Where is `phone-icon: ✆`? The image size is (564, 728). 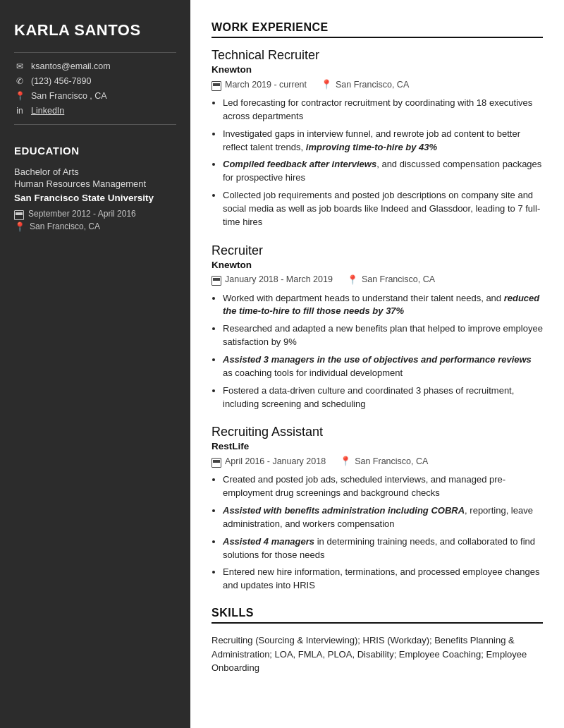 phone-icon: ✆ is located at coordinates (20, 81).